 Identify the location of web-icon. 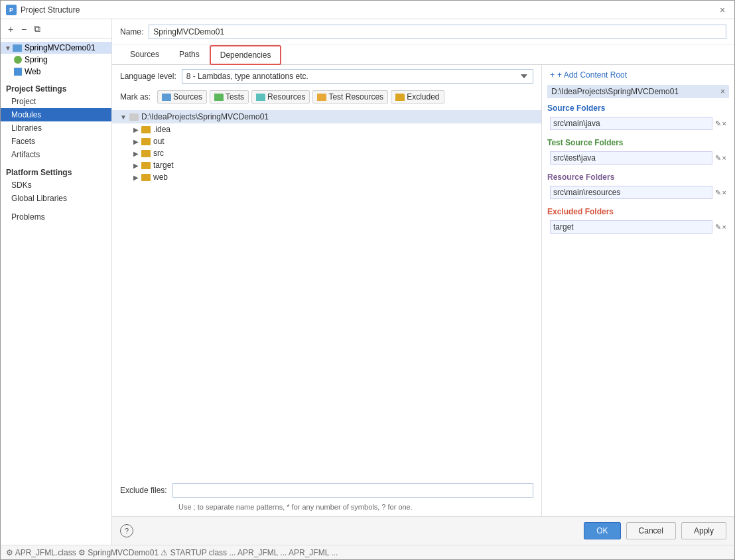
(18, 72).